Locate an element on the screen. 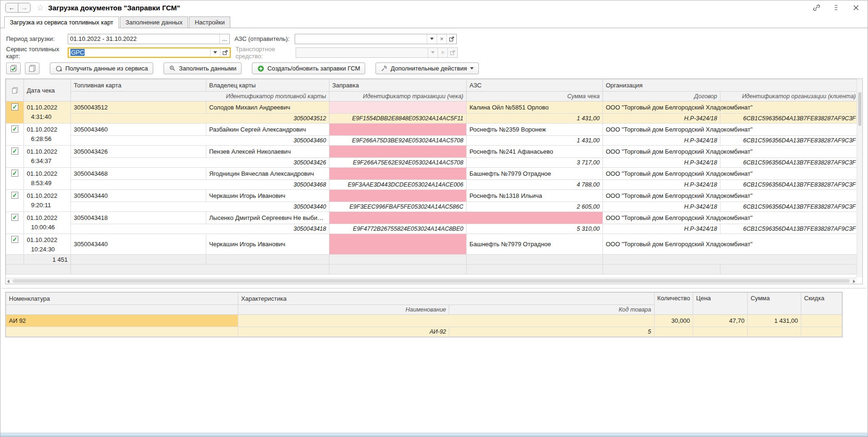 This screenshot has width=868, height=437. azs-dropdown-button is located at coordinates (431, 39).